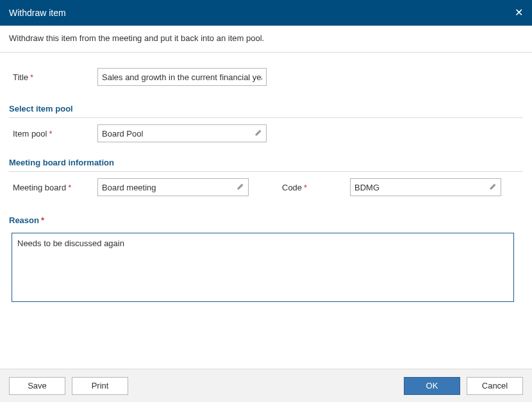 The image size is (532, 402). Describe the element at coordinates (266, 39) in the screenshot. I see `instruction-text: Withdraw this item from the meeting and …` at that location.